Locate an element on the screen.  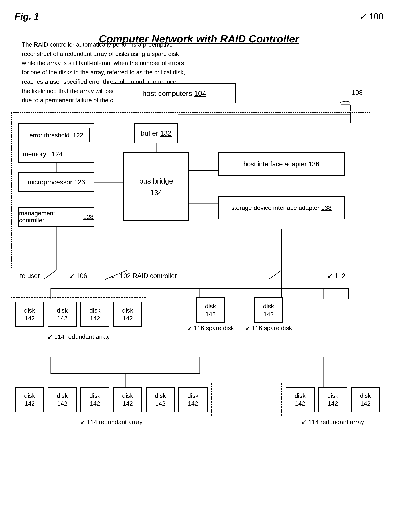
ref-106-label: ↙ 106 is located at coordinates (78, 276).